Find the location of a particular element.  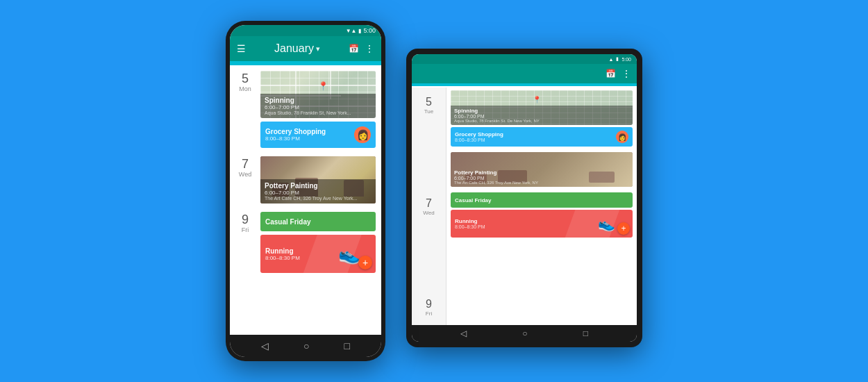

phone-nav-bar: ◁ ○ □ is located at coordinates (306, 346).